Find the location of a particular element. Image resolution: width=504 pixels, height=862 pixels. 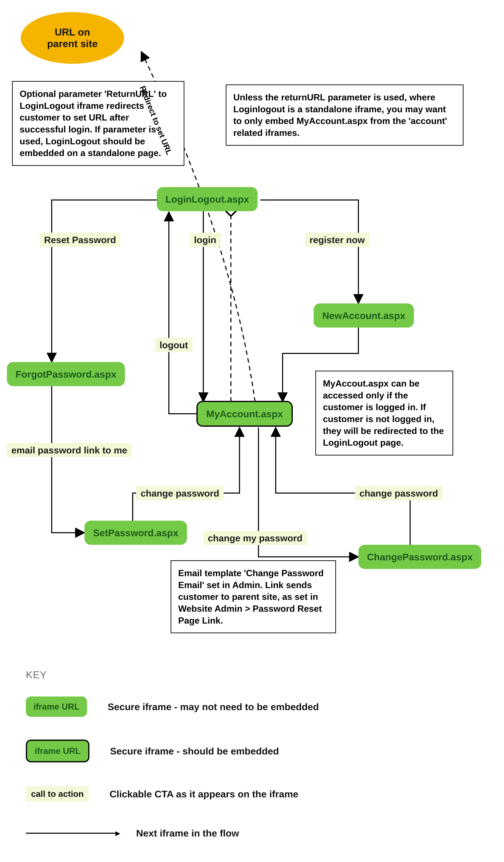

node-changepassword: ChangePassword.aspx is located at coordinates (420, 557).